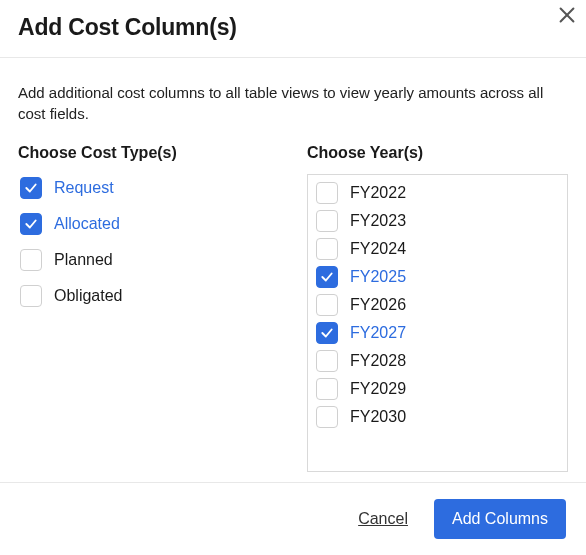 Image resolution: width=586 pixels, height=555 pixels. Describe the element at coordinates (378, 221) in the screenshot. I see `year-label: FY2023` at that location.